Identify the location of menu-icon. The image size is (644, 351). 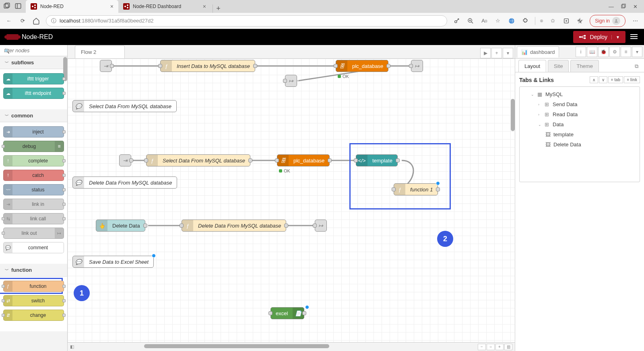
(634, 37).